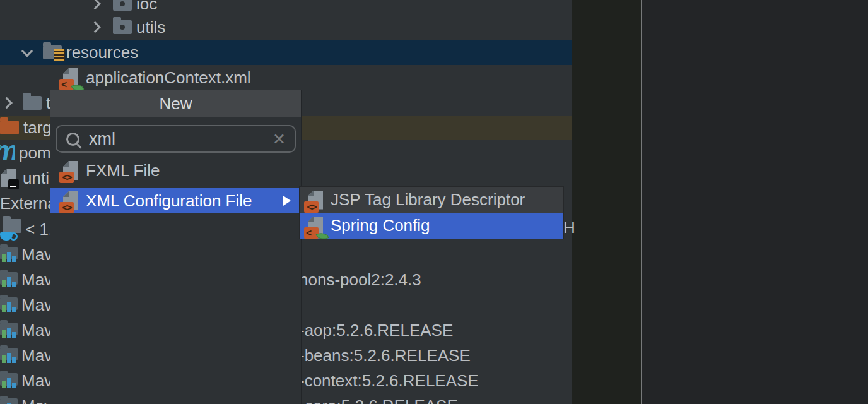  Describe the element at coordinates (180, 139) in the screenshot. I see `search-input` at that location.